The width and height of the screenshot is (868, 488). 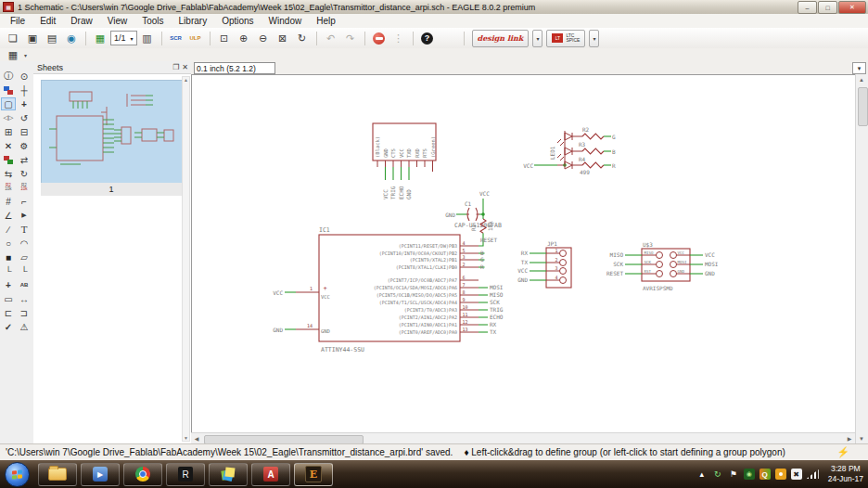 What do you see at coordinates (594, 39) in the screenshot?
I see `ltspice-dropdown: ▾` at bounding box center [594, 39].